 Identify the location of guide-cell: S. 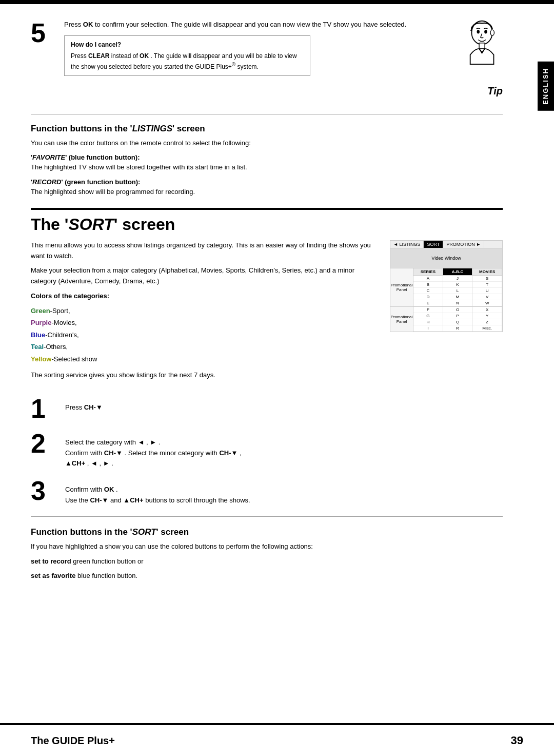
(487, 279).